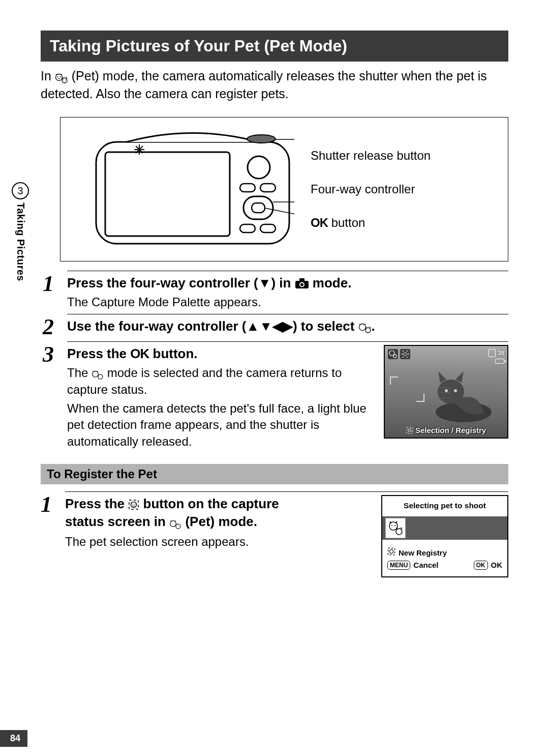 This screenshot has width=549, height=756. What do you see at coordinates (221, 425) in the screenshot?
I see `step-desc-2: When the camera detects the pet's full f…` at bounding box center [221, 425].